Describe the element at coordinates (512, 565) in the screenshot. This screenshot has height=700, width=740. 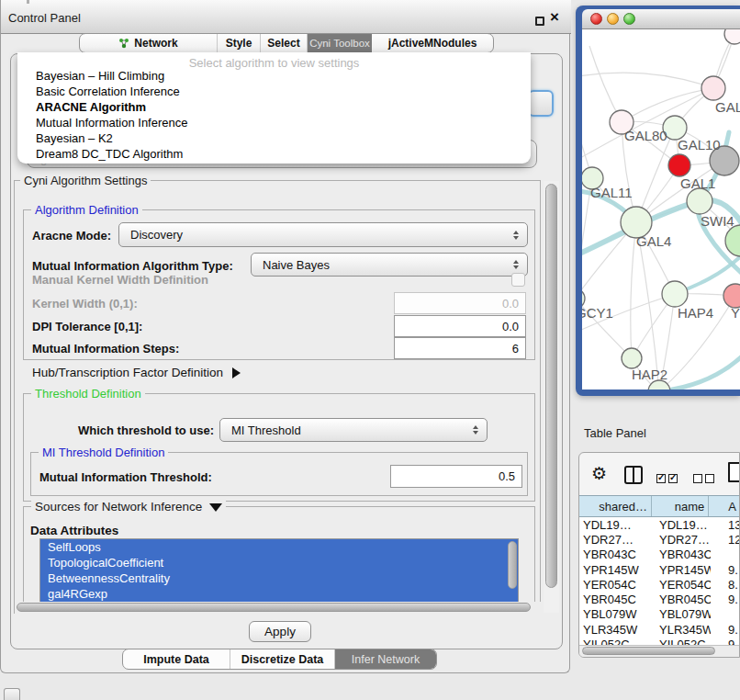
I see `list-scrollbar-thumb` at that location.